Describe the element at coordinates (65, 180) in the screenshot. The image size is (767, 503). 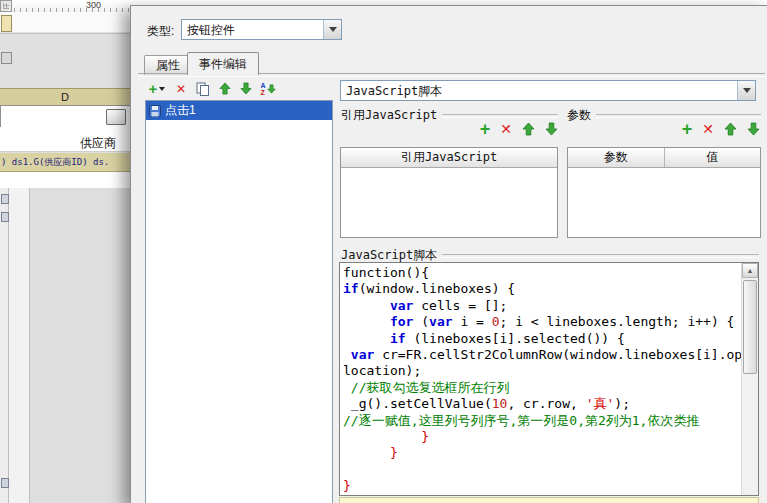
I see `empty-row` at that location.